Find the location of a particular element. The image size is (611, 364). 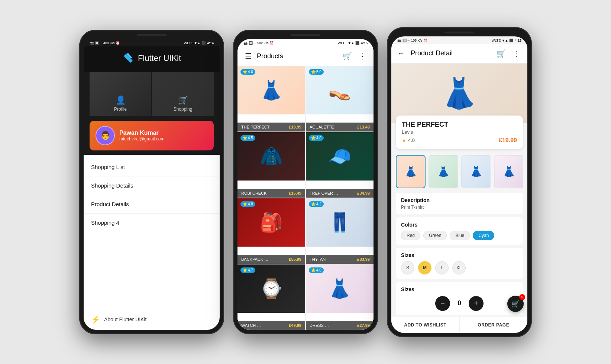

color-green: Green is located at coordinates (435, 235).